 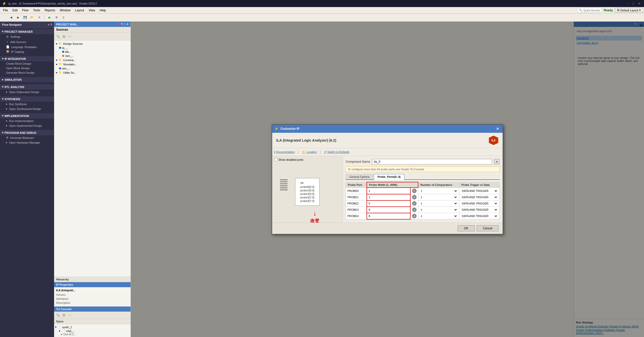 I want to click on menu-flow: Flow, so click(x=25, y=10).